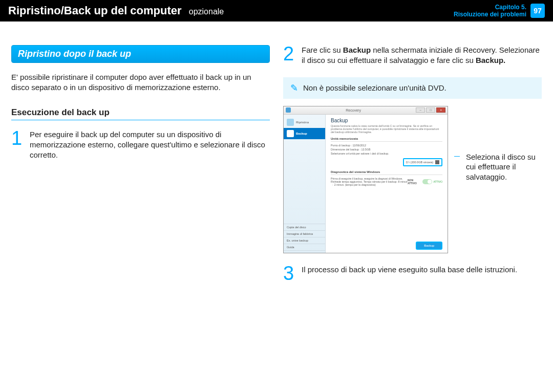 The width and height of the screenshot is (553, 392). Describe the element at coordinates (304, 248) in the screenshot. I see `sidebar-item-help: Guida` at that location.